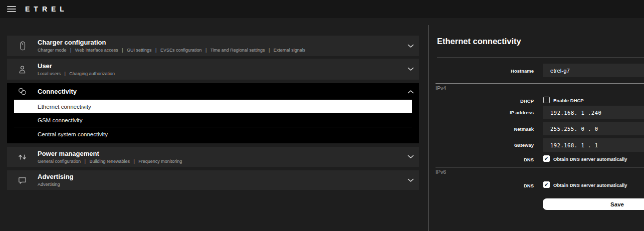 The image size is (644, 231). I want to click on hostname-input: etrel-g7, so click(593, 70).